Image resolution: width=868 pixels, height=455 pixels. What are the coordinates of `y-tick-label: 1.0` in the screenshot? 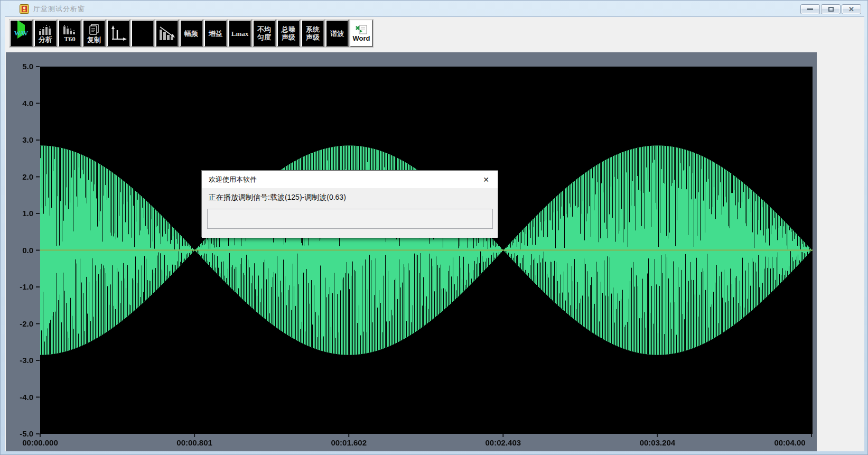 It's located at (22, 213).